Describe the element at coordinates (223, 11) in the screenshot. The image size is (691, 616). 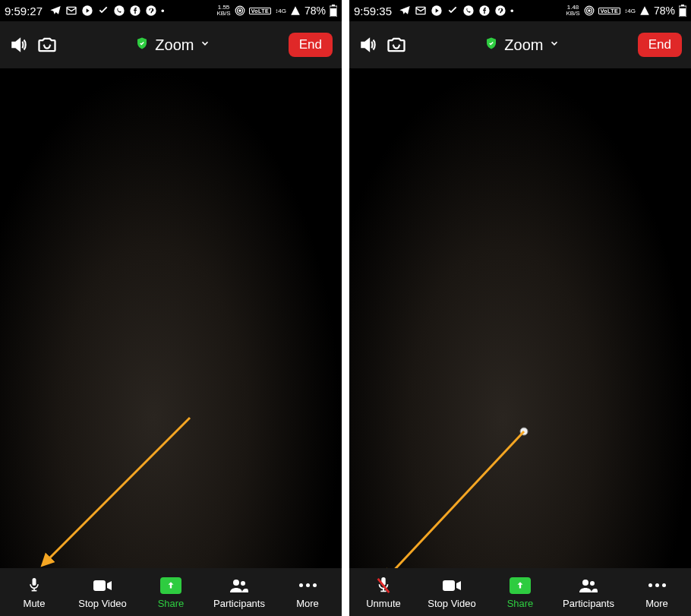
I see `status-kbps: 1.55 KB/S` at that location.